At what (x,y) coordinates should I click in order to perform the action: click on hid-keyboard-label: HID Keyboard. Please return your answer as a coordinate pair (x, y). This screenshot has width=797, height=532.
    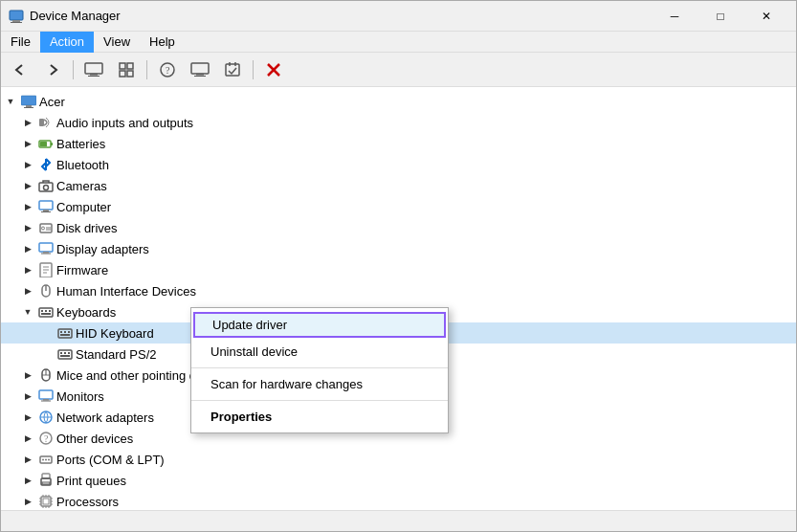
    Looking at the image, I should click on (115, 333).